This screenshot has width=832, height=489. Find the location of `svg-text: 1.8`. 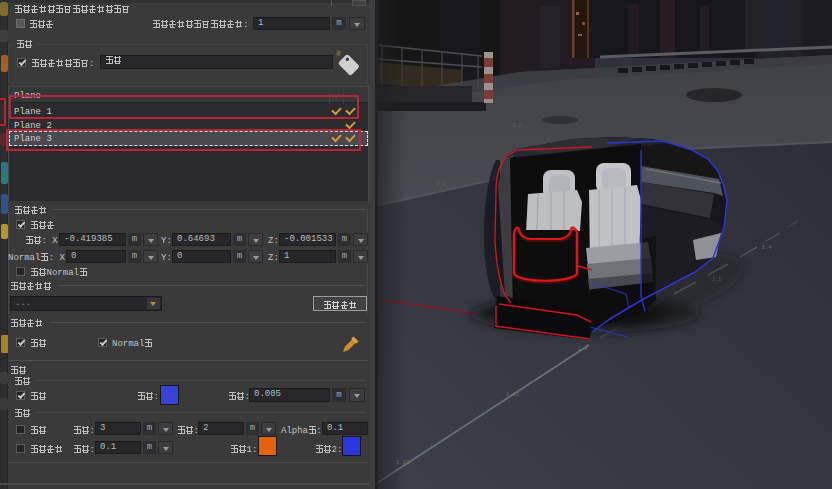

svg-text: 1.8 is located at coordinates (583, 348).